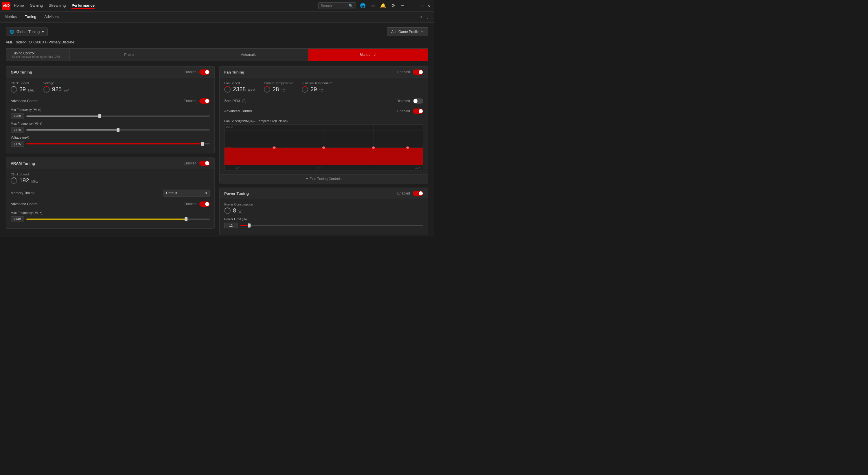 The image size is (868, 475). What do you see at coordinates (27, 32) in the screenshot?
I see `profile-selector: 🌐 Global Tuning ▾` at bounding box center [27, 32].